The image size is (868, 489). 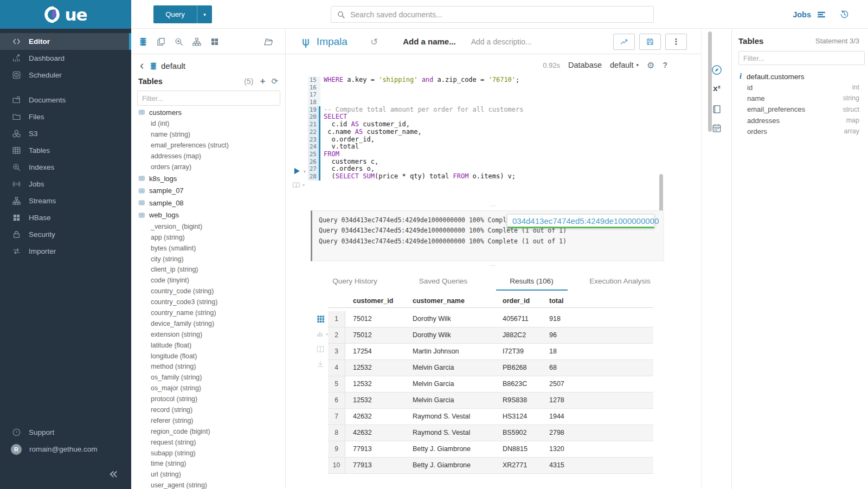 I want to click on tree-item: device_family (string), so click(x=210, y=324).